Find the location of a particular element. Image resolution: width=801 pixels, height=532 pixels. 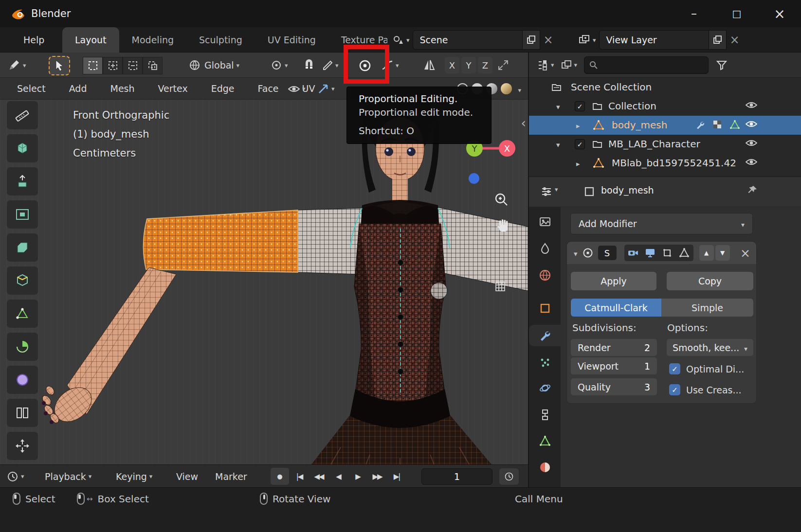

physics-tab is located at coordinates (545, 388).